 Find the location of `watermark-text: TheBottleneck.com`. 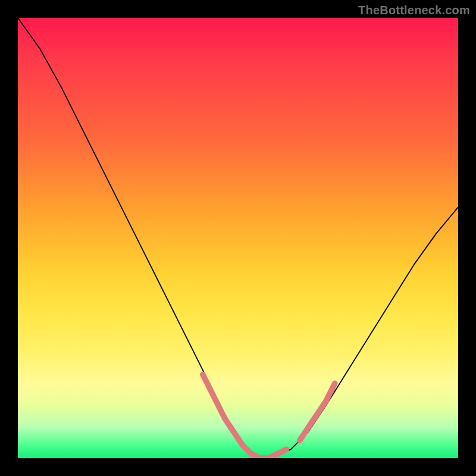

watermark-text: TheBottleneck.com is located at coordinates (414, 11).